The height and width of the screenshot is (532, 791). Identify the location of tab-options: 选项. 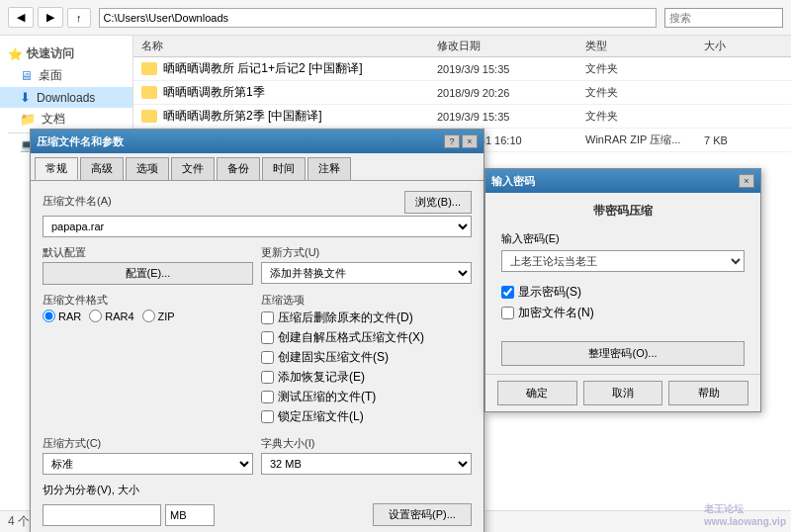
(147, 168).